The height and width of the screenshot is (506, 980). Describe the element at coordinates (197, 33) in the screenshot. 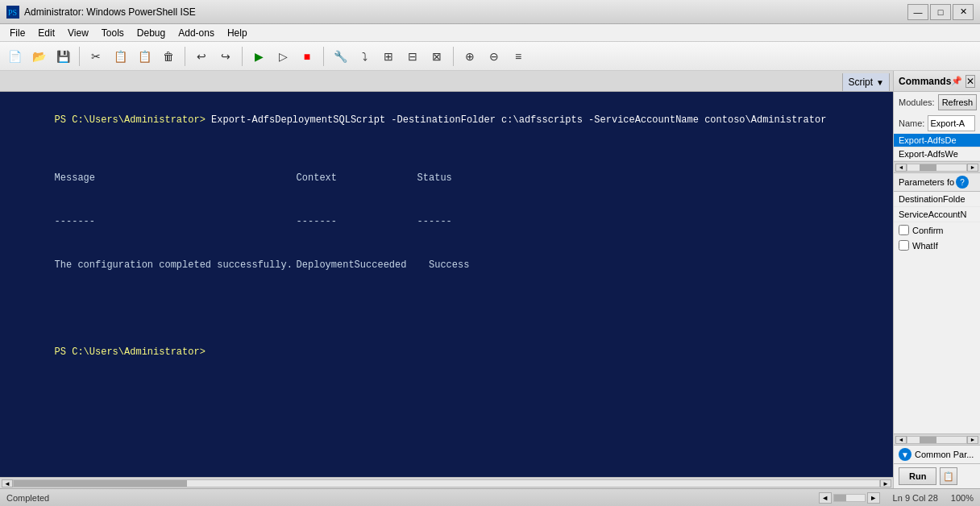

I see `menu-addons: Add-ons` at that location.